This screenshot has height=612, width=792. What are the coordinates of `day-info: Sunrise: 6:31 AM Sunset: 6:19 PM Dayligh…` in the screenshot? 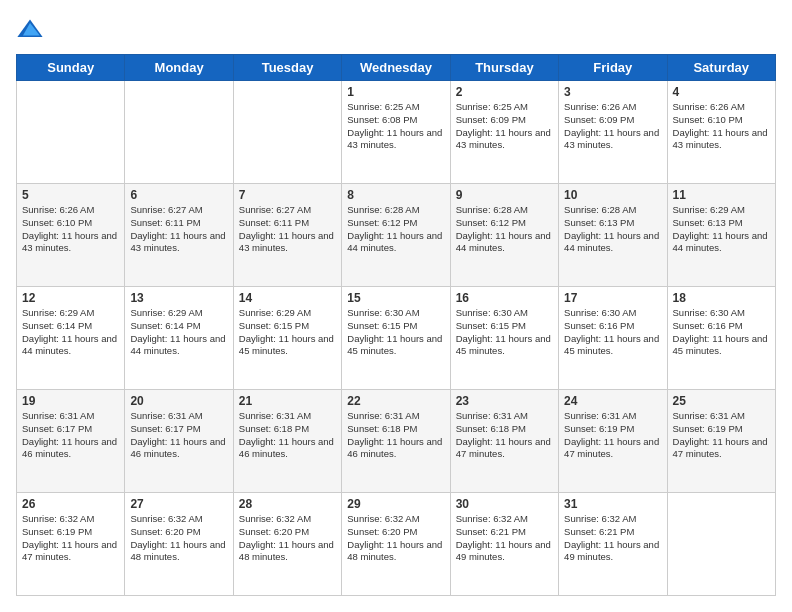 It's located at (722, 436).